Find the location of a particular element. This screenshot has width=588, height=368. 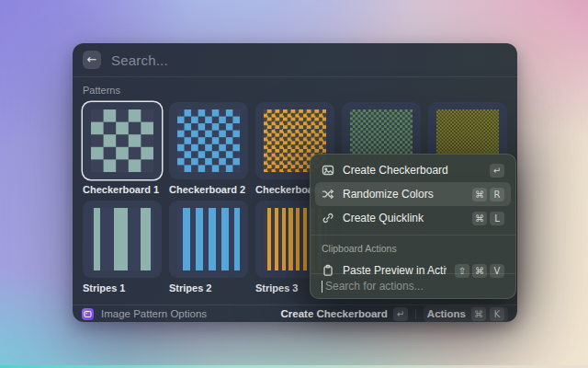

app-title: Image Pattern Options is located at coordinates (154, 314).